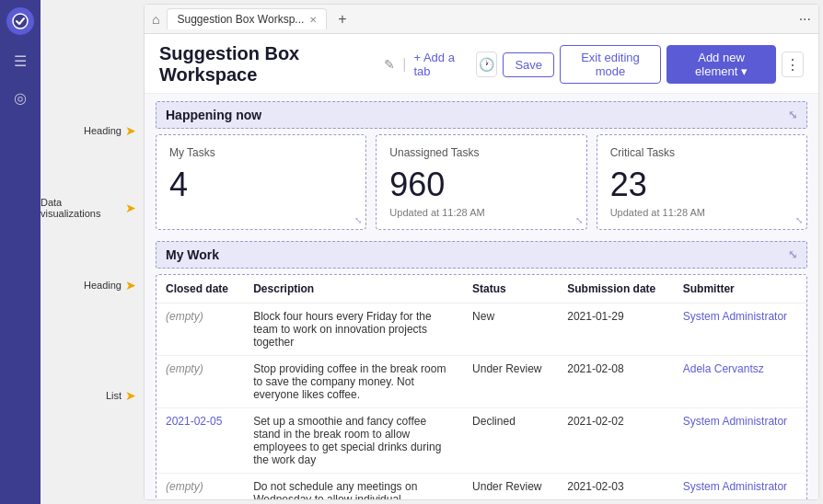  I want to click on happening-now-title: Happening now, so click(214, 115).